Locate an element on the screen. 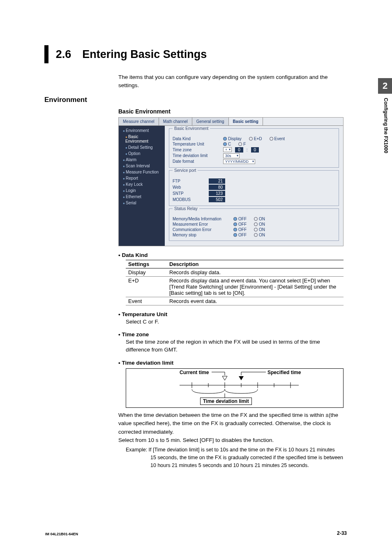  radio-memstop-on: ON is located at coordinates (260, 235).